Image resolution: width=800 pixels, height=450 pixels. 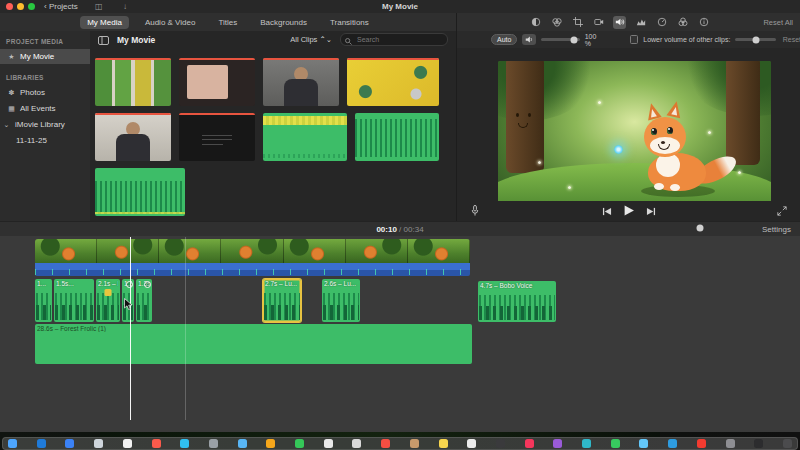 I want to click on sidebar-item-imovie-library: ⌄ iMovie Library, so click(x=42, y=124).